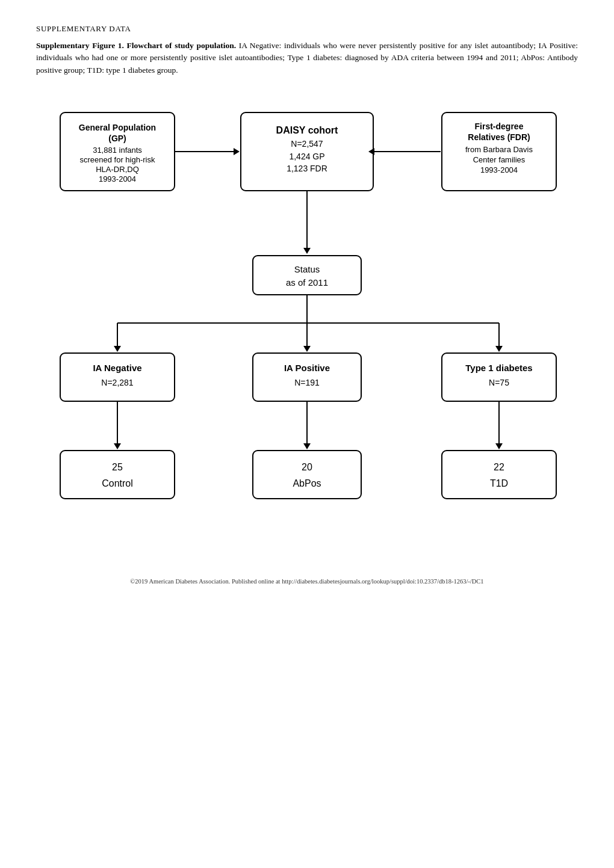  I want to click on svg-text: Type 1 diabetes, so click(498, 368).